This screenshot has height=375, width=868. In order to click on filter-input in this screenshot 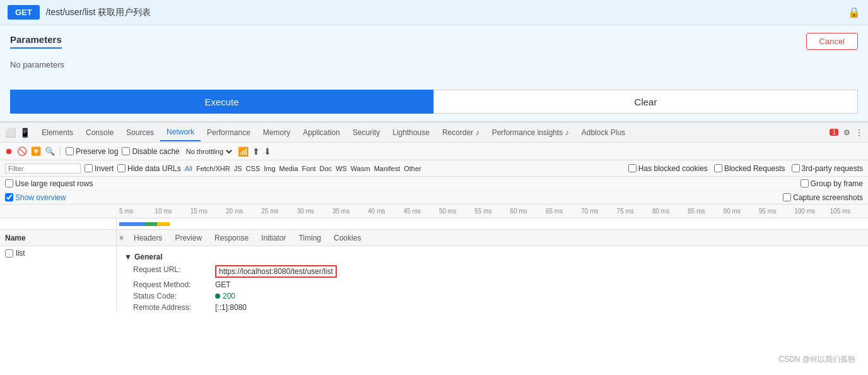, I will do `click(43, 169)`.